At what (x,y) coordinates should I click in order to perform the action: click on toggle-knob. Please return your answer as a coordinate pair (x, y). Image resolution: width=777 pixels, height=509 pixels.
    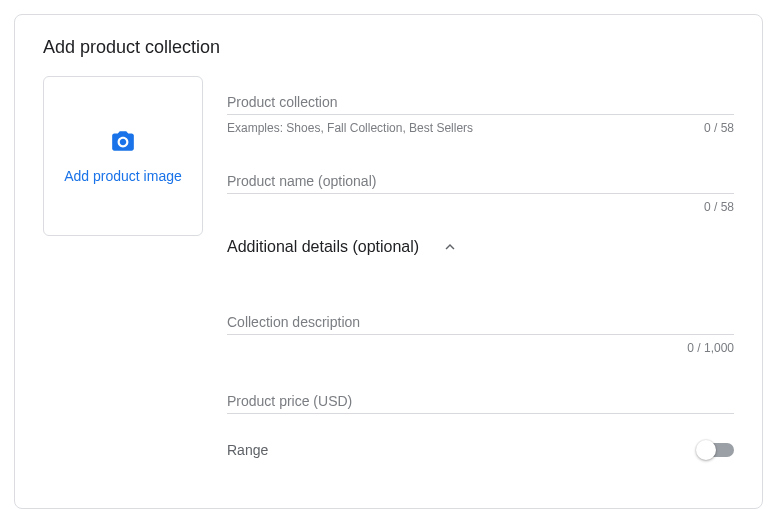
    Looking at the image, I should click on (706, 450).